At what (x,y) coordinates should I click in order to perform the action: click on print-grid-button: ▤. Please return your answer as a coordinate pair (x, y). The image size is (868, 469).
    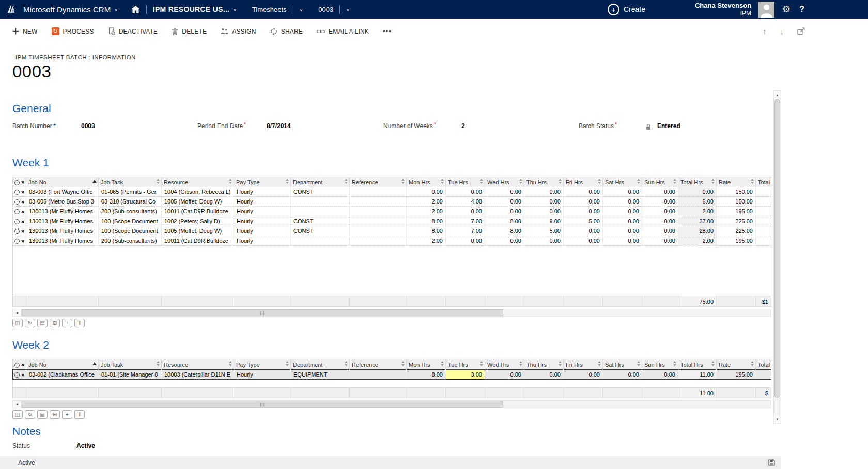
    Looking at the image, I should click on (42, 323).